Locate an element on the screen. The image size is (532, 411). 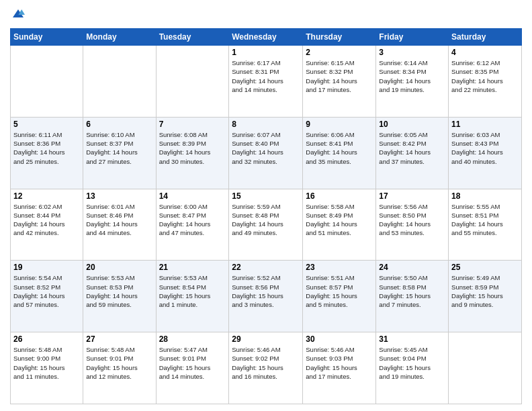
day-info: Sunrise: 6:15 AM Sunset: 8:32 PM Dayligh… is located at coordinates (339, 77).